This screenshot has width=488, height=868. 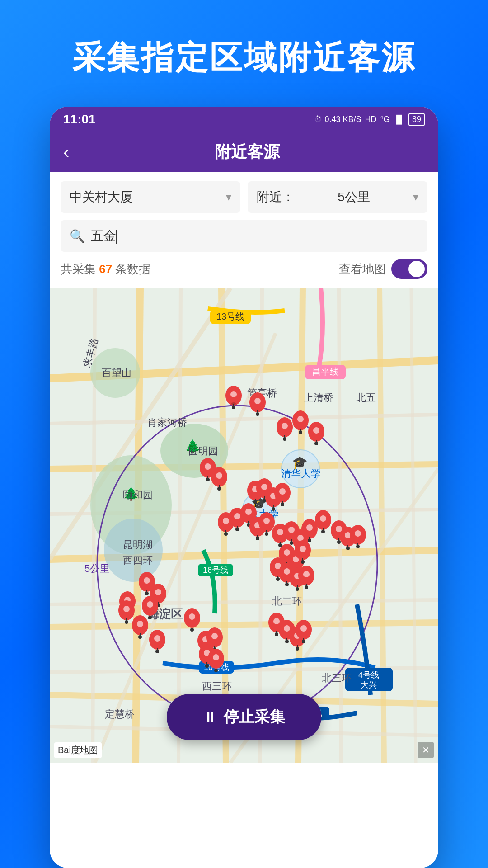 What do you see at coordinates (370, 119) in the screenshot?
I see `status-icons: ⏱ 0.43 KB/S HD ⁴G ▐▌ 89` at bounding box center [370, 119].